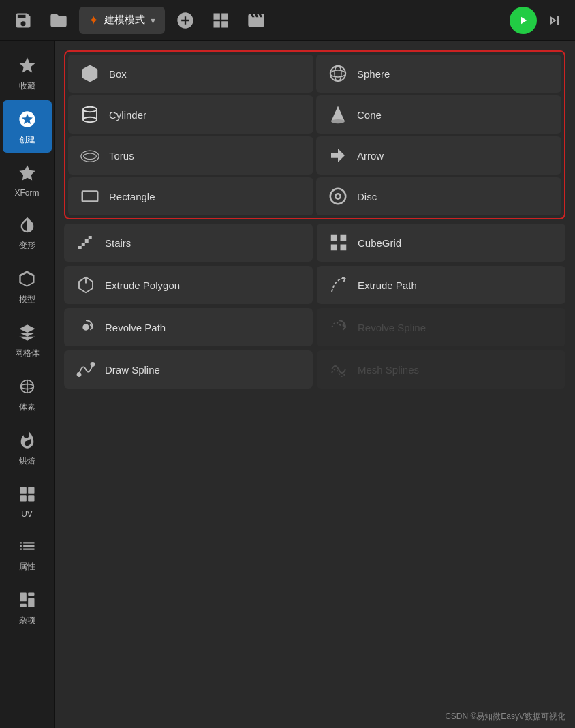  I want to click on rectangle-icon, so click(90, 196).